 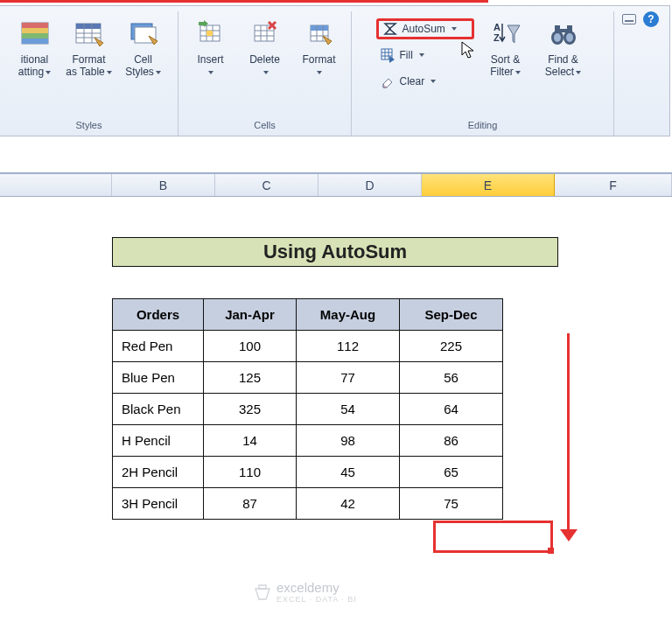 What do you see at coordinates (308, 588) in the screenshot?
I see `watermark-brand: exceldemy` at bounding box center [308, 588].